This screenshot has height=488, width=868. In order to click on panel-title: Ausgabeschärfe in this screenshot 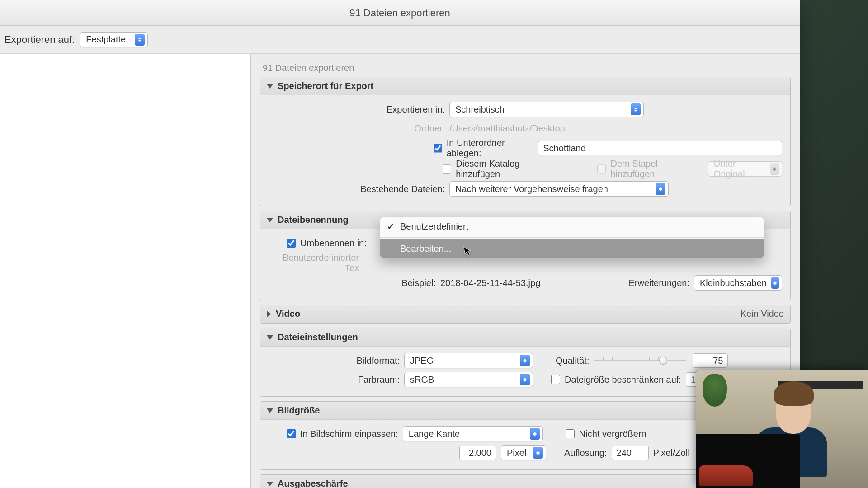, I will do `click(313, 483)`.